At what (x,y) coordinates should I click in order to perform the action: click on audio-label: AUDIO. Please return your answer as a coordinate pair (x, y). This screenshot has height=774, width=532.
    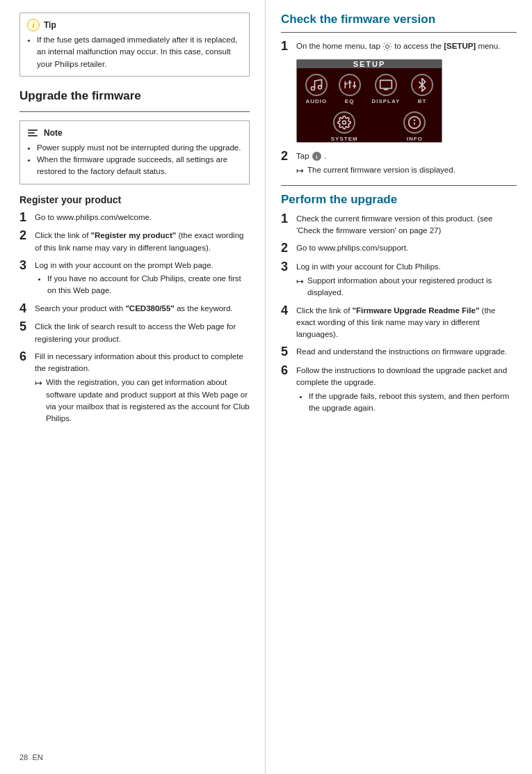
    Looking at the image, I should click on (316, 102).